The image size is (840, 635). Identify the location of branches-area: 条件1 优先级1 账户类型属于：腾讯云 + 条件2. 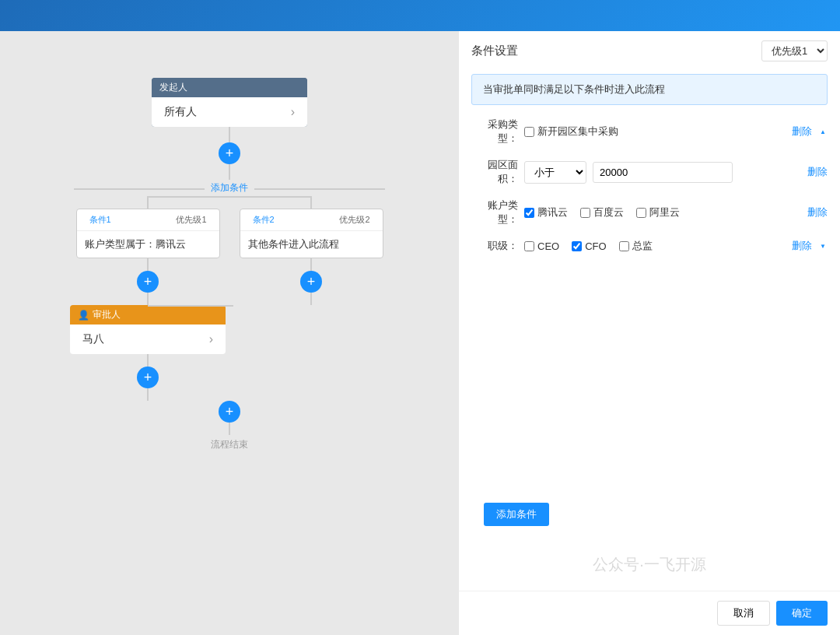
(229, 251).